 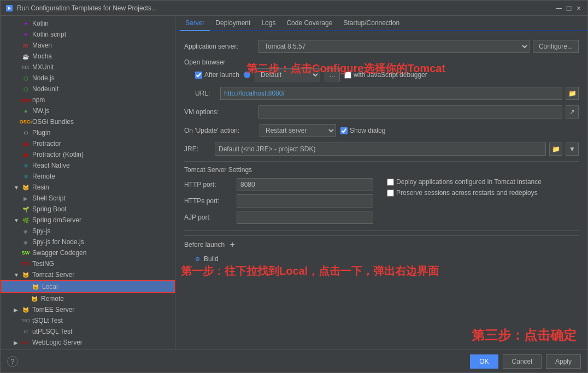 What do you see at coordinates (87, 34) in the screenshot?
I see `sidebar-item-kotlin-script: ✦ Kotlin script` at bounding box center [87, 34].